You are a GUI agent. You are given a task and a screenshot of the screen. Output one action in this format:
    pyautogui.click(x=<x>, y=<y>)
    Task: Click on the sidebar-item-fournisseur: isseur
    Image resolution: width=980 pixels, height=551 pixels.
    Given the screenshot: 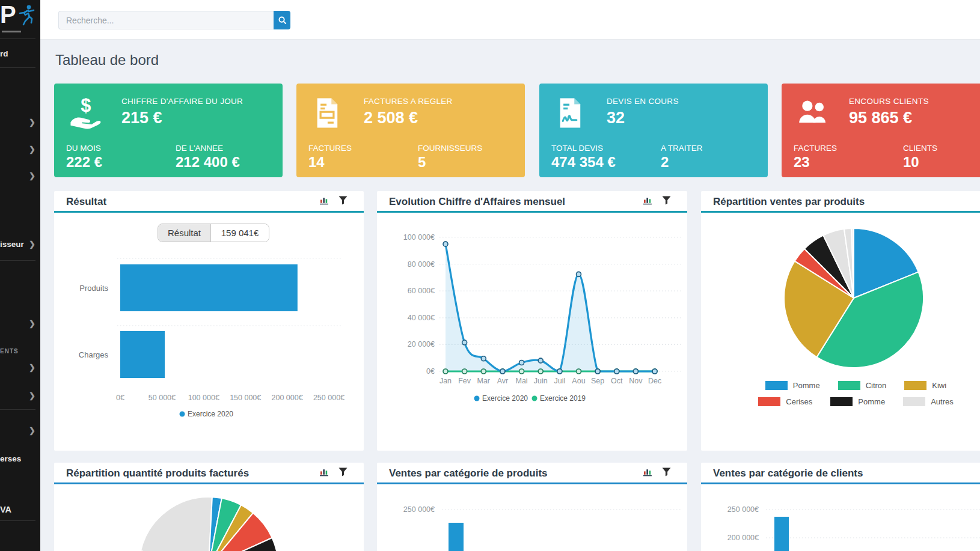 What is the action you would take?
    pyautogui.click(x=12, y=244)
    